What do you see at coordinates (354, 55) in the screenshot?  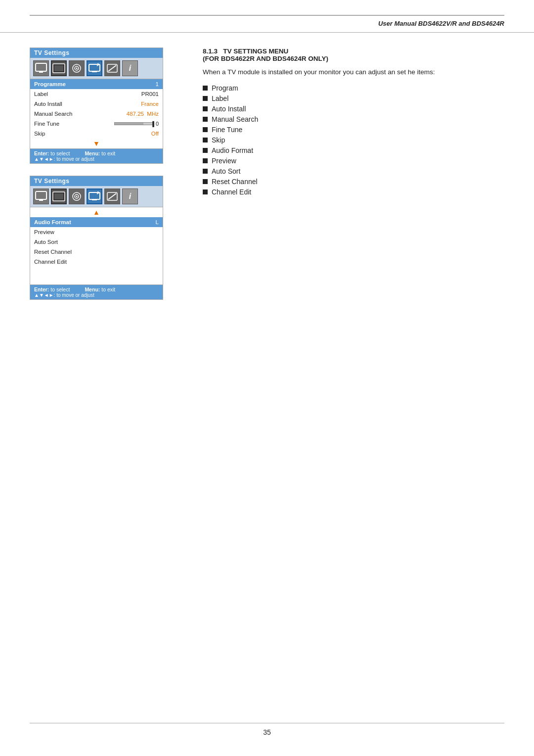 I see `section-heading: 8.1.3 TV SETTINGS MENU (FOR BDS4622R AND…` at bounding box center [354, 55].